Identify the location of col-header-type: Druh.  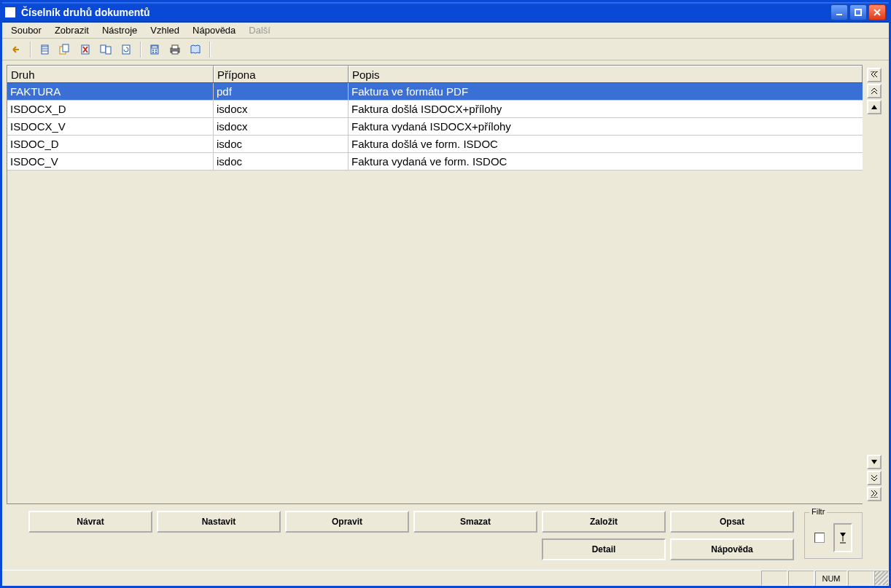
(111, 74).